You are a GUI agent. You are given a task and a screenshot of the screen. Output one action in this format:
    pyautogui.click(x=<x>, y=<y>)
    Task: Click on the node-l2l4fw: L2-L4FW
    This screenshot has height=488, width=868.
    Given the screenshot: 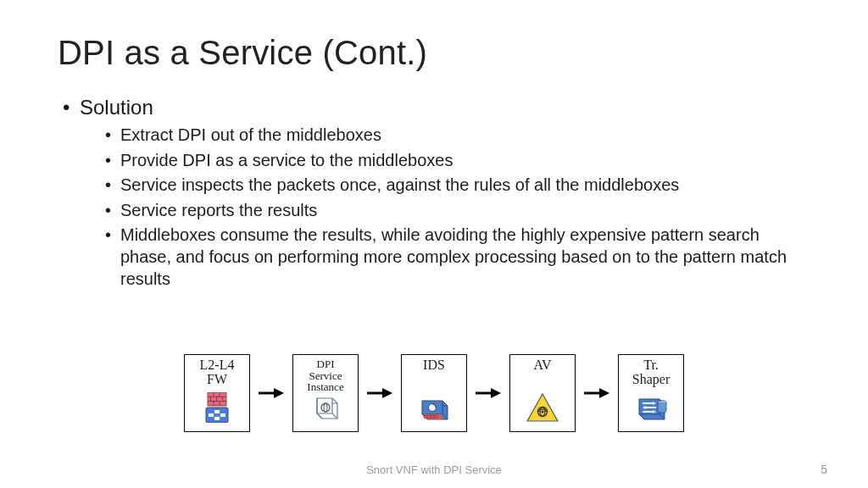 What is the action you would take?
    pyautogui.click(x=217, y=393)
    